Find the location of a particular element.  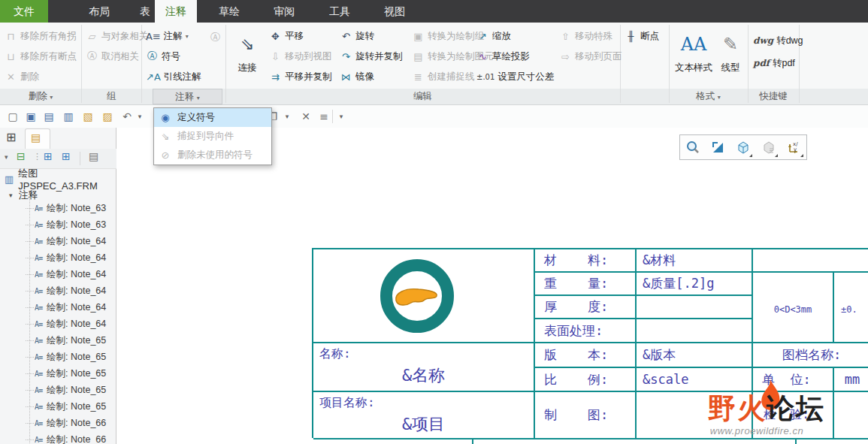

layers-tab: ▤ is located at coordinates (38, 138).